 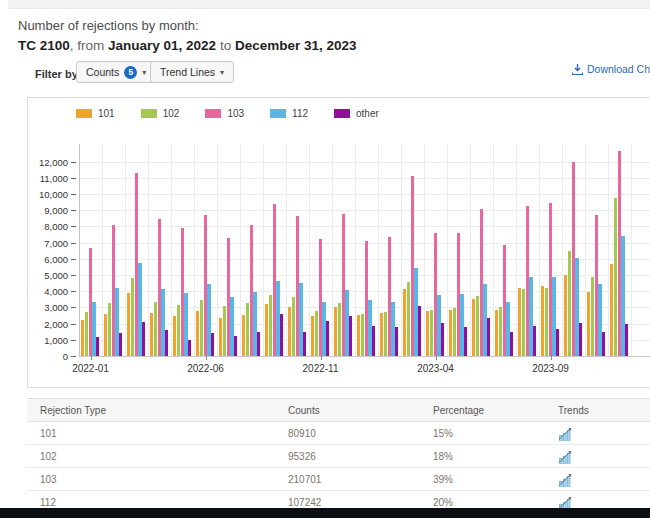 What do you see at coordinates (300, 114) in the screenshot?
I see `legend-label: 112` at bounding box center [300, 114].